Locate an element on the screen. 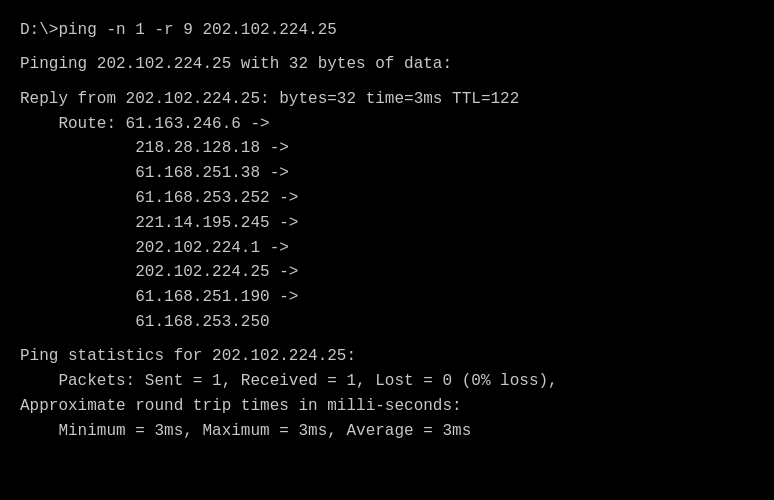 The height and width of the screenshot is (500, 774). packets-line: Packets: Sent = 1, Received = 1, Lost = … is located at coordinates (387, 382).